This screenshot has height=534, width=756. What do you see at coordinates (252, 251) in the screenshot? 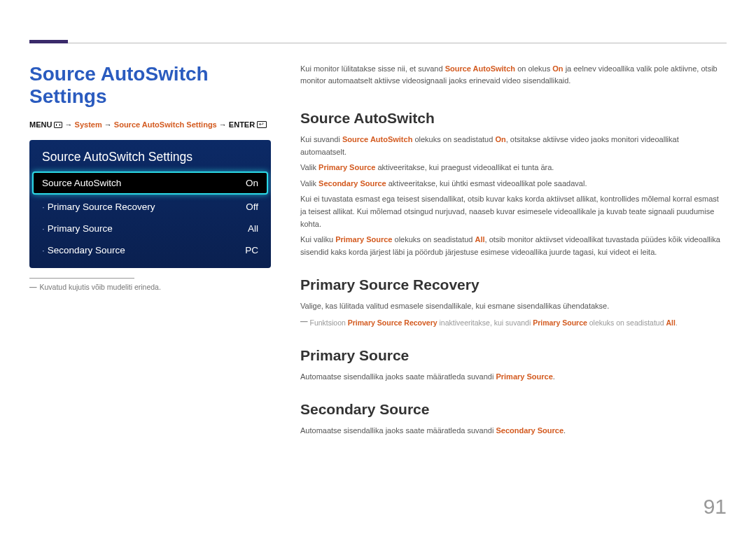
I see `osd-row-value: PC` at bounding box center [252, 251].